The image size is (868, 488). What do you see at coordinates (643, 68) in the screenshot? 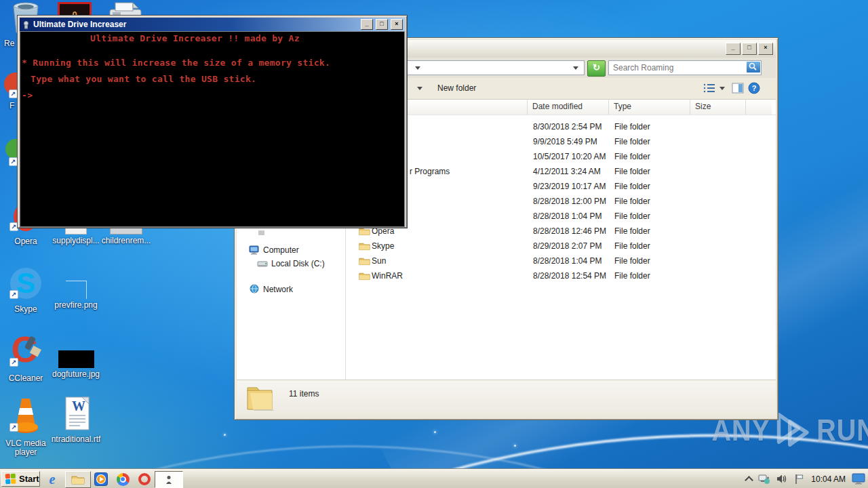
I see `search-placeholder: Search Roaming` at bounding box center [643, 68].